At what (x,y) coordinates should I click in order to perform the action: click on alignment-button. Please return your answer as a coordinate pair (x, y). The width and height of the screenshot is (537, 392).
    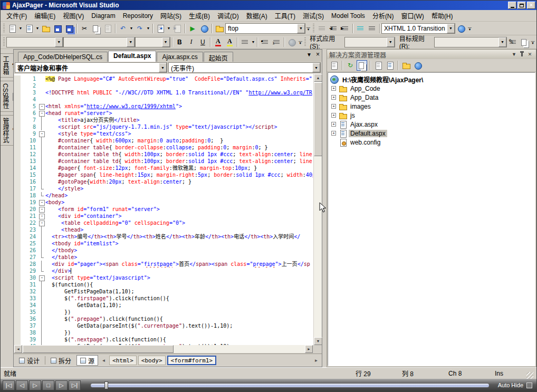
    Looking at the image, I should click on (245, 42).